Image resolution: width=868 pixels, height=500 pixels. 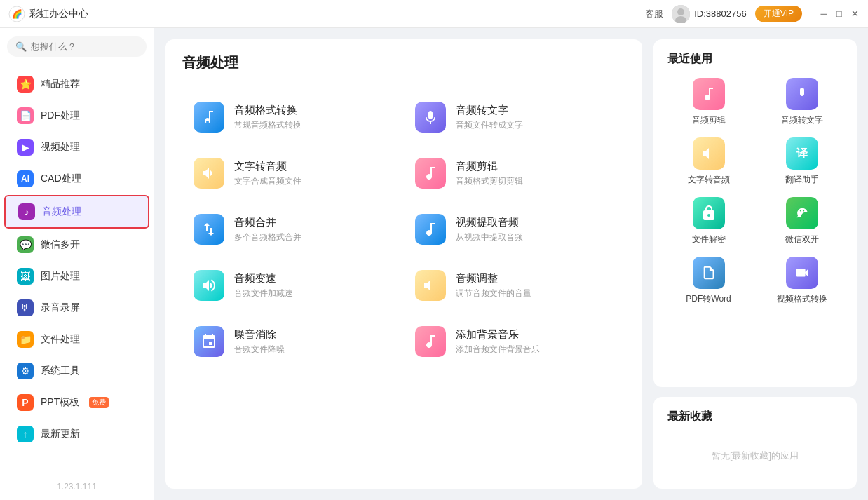 I want to click on app-title: 彩虹办公中心, so click(x=59, y=14).